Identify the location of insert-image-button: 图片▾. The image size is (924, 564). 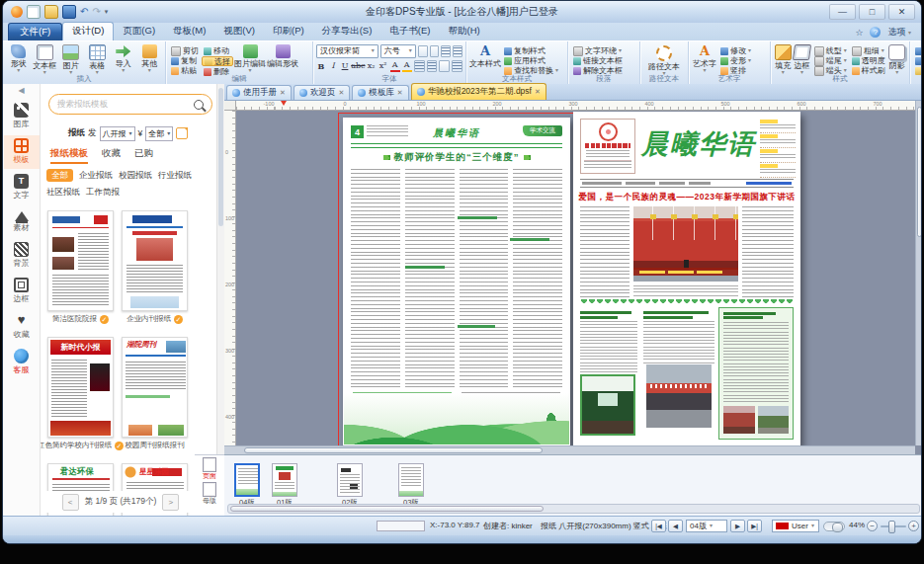
(71, 59).